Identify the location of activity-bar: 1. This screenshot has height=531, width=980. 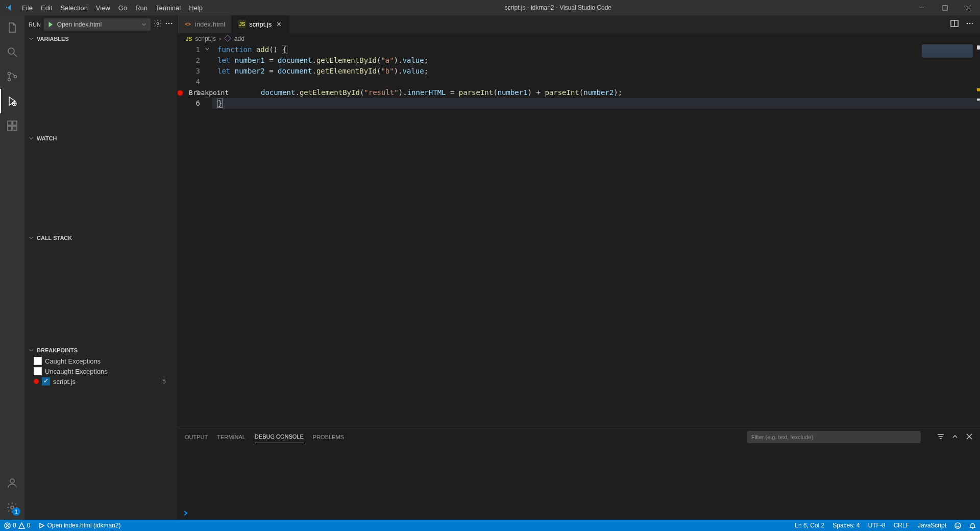
(12, 268).